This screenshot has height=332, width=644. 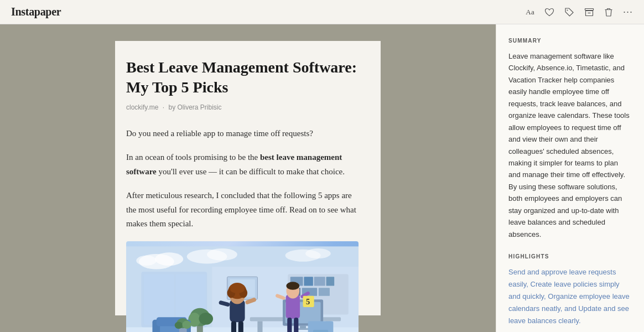 What do you see at coordinates (530, 12) in the screenshot?
I see `font-size-icon: Aa` at bounding box center [530, 12].